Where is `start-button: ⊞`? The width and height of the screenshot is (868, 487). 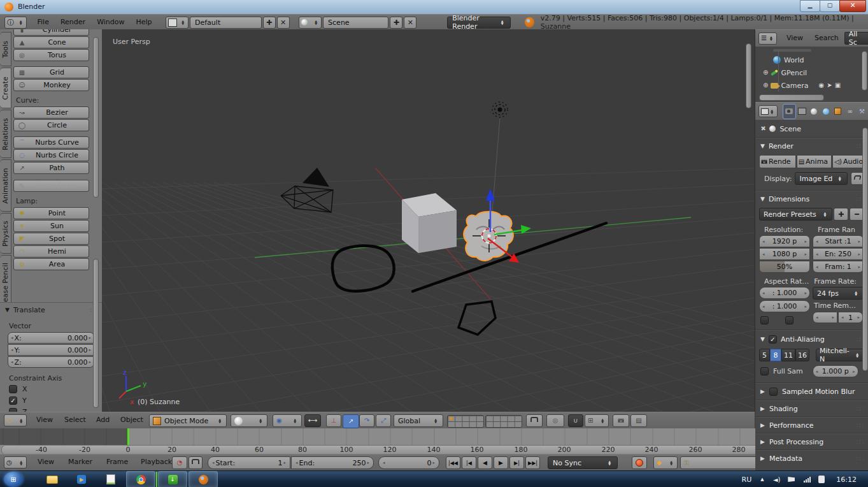
start-button: ⊞ is located at coordinates (13, 479).